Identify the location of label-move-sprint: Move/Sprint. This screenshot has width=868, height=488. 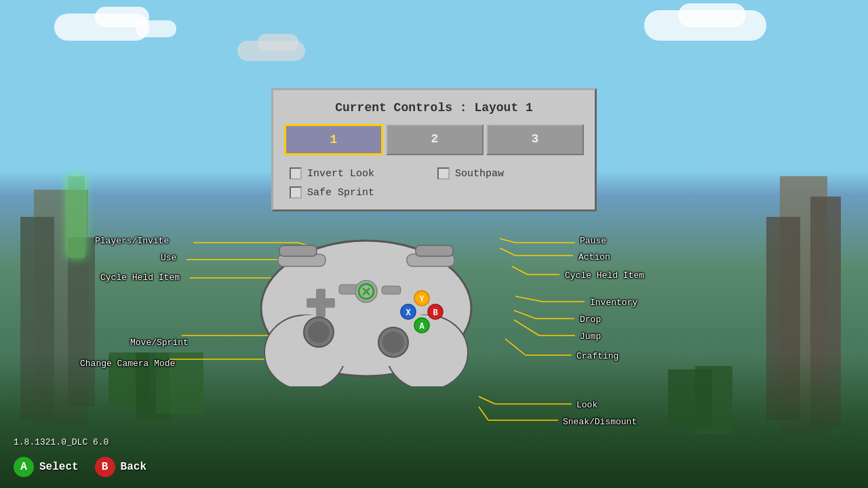
(159, 343).